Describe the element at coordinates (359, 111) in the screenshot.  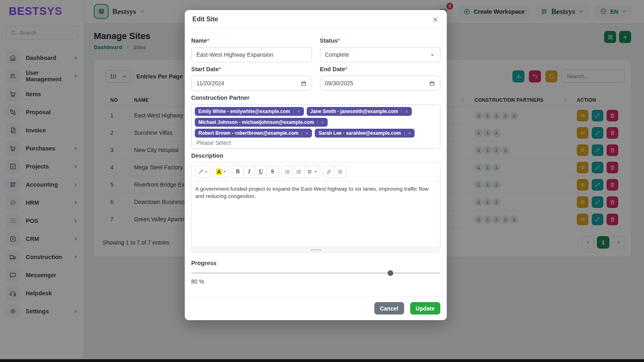
I see `partner-tag: Jane Smith - janesmith@example.com` at that location.